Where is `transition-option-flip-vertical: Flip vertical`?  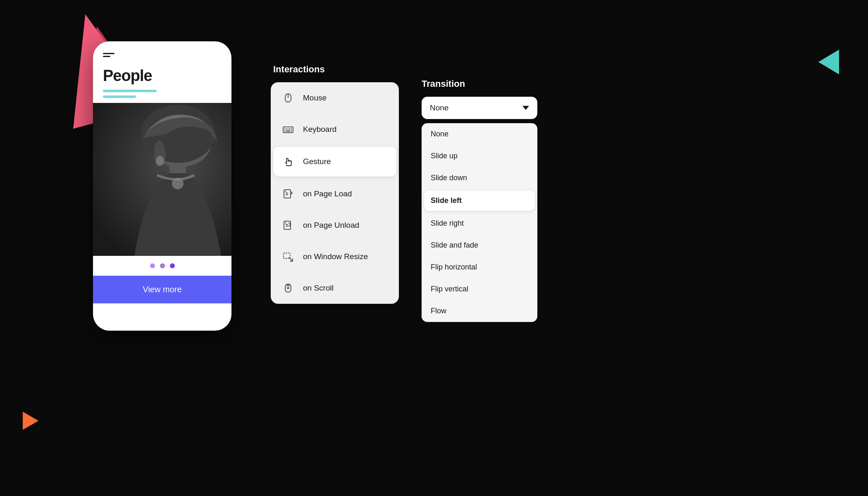
transition-option-flip-vertical: Flip vertical is located at coordinates (479, 289).